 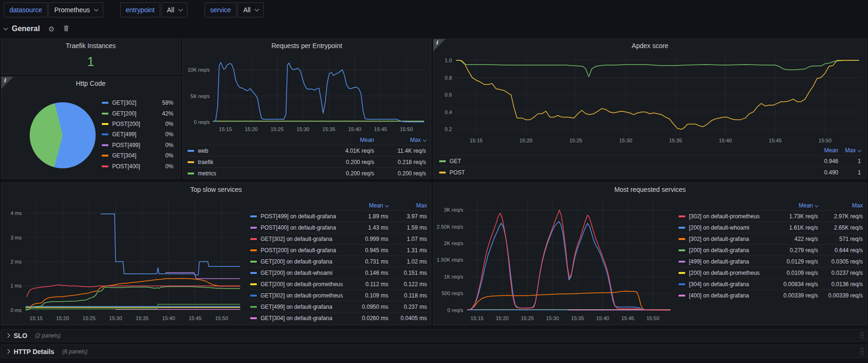 What do you see at coordinates (134, 134) in the screenshot?
I see `legend-item-label: GET[499]` at bounding box center [134, 134].